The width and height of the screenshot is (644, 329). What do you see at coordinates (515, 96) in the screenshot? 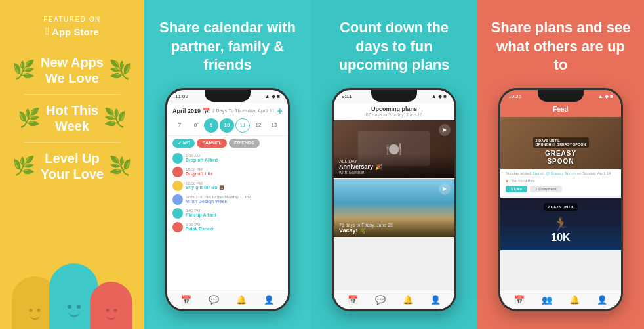
I see `time-4: 10:25` at bounding box center [515, 96].